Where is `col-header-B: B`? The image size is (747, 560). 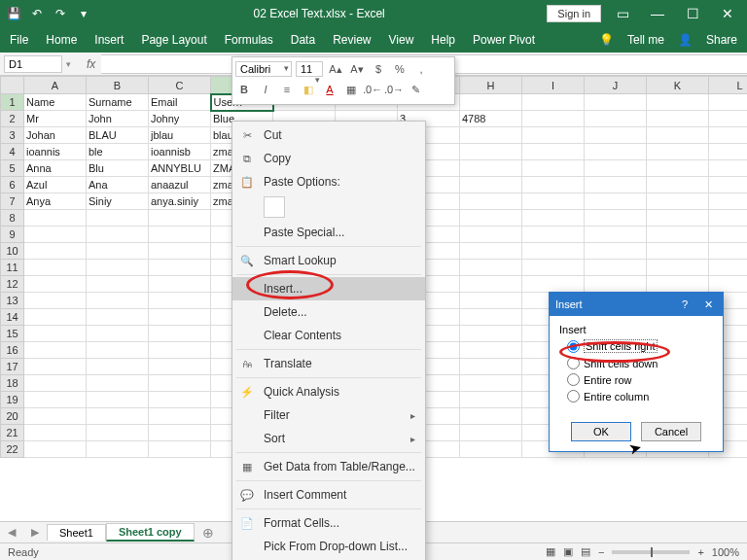
col-header-B: B is located at coordinates (118, 86).